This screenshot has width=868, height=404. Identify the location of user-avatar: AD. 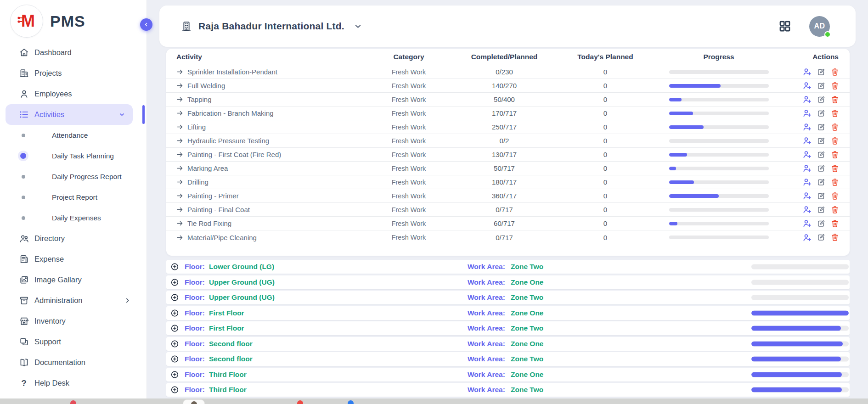
(819, 27).